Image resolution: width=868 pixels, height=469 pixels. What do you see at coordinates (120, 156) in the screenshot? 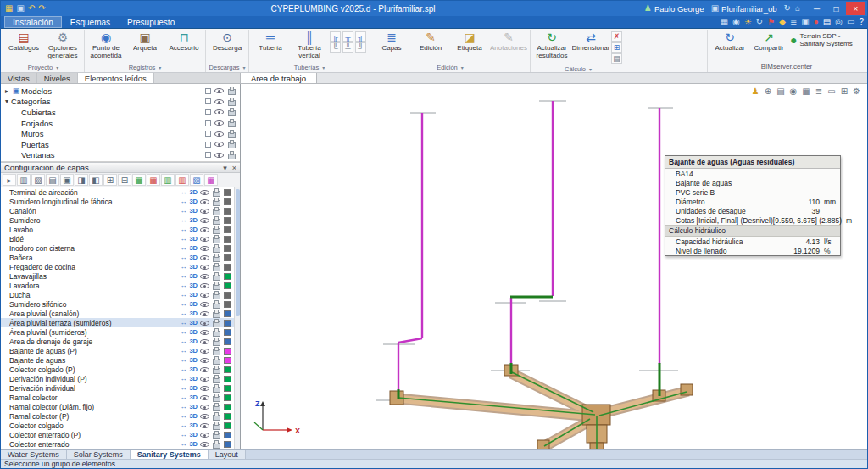
I see `tree-row-ventanas: Ventanas` at bounding box center [120, 156].